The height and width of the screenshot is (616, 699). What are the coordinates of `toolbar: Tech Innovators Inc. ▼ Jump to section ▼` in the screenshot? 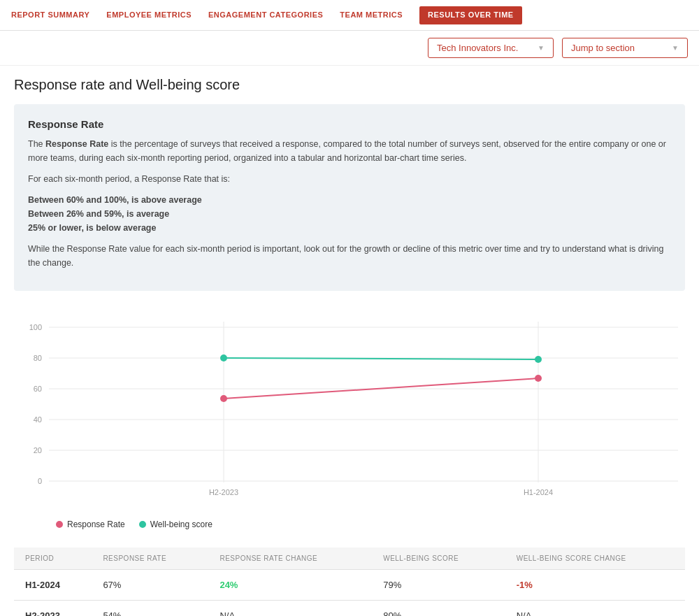 It's located at (350, 48).